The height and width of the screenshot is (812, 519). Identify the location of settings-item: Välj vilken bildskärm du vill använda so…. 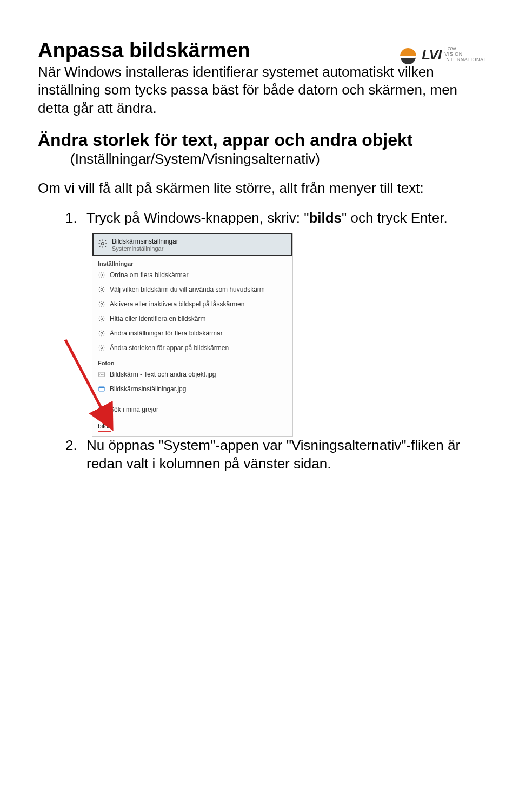
(192, 290).